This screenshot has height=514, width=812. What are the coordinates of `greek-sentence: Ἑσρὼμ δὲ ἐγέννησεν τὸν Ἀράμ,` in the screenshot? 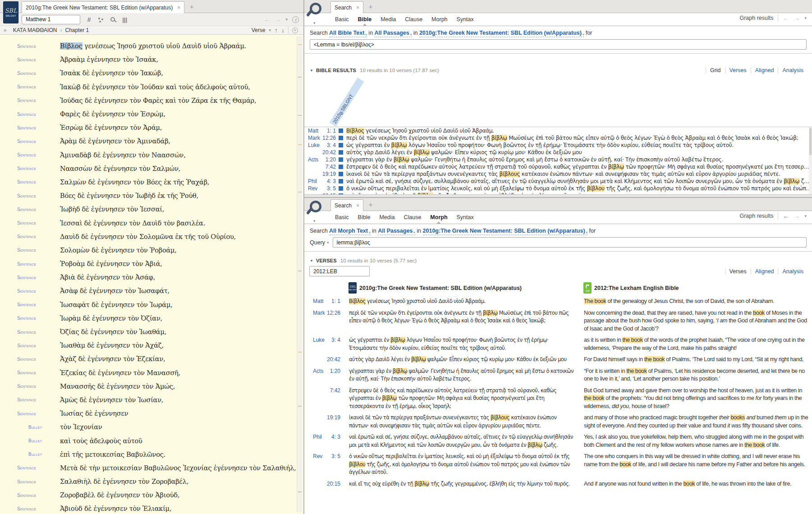 It's located at (111, 128).